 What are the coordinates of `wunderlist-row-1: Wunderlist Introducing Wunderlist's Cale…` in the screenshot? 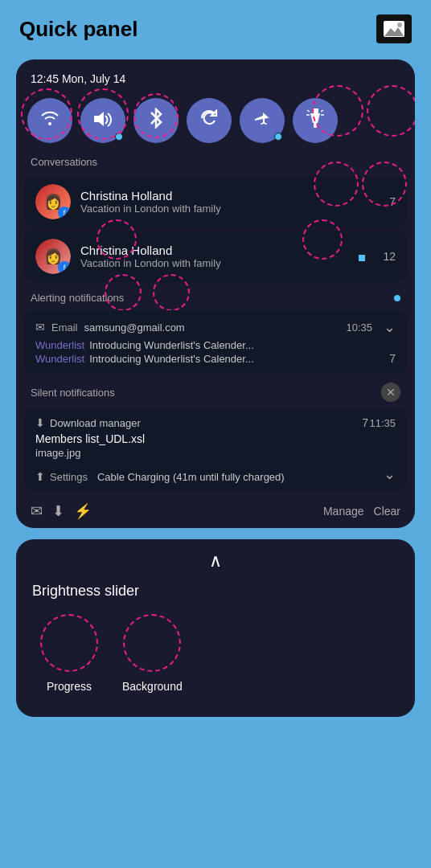 It's located at (216, 346).